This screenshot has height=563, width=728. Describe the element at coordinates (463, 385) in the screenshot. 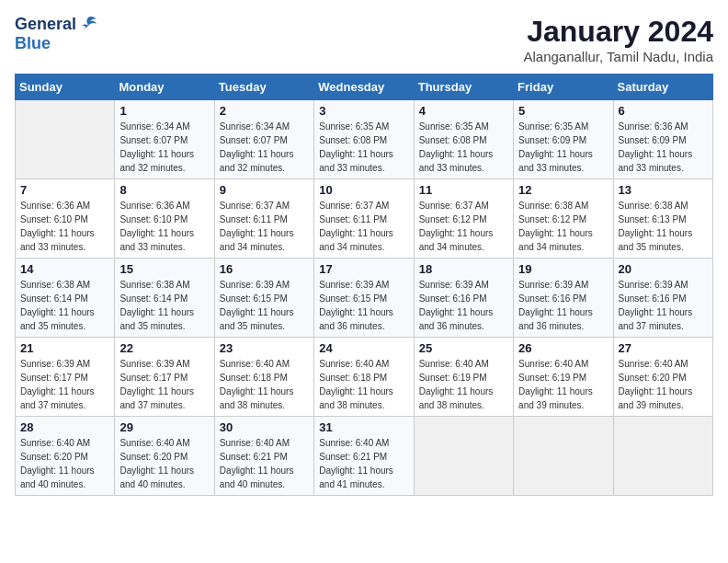

I see `day-info: Sunrise: 6:40 AMSunset: 6:19 PMDaylight:…` at that location.